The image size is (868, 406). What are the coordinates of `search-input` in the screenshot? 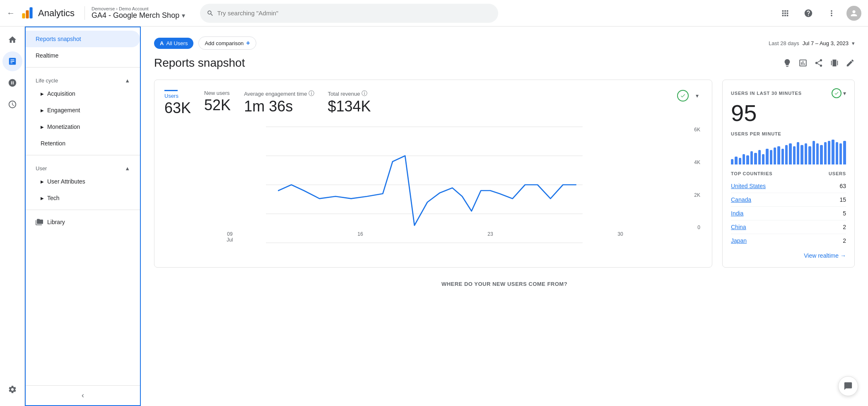 It's located at (354, 13).